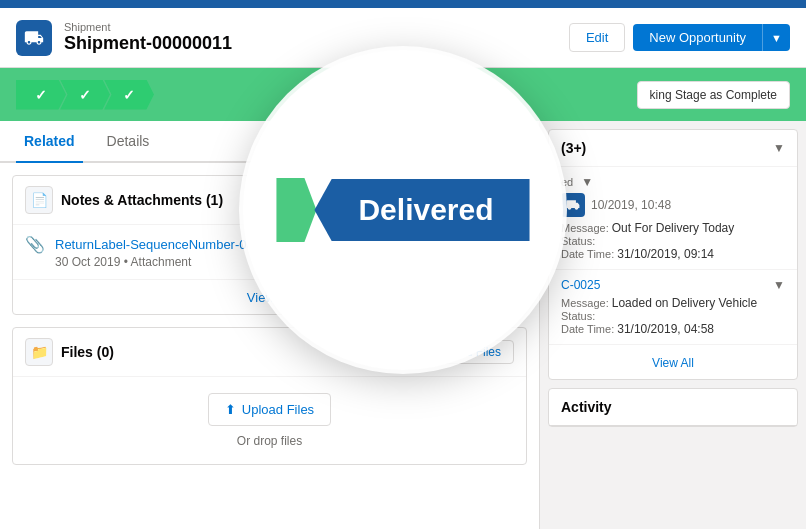 The height and width of the screenshot is (529, 806). Describe the element at coordinates (288, 200) in the screenshot. I see `notes-title: Notes & Attachments (1)` at that location.